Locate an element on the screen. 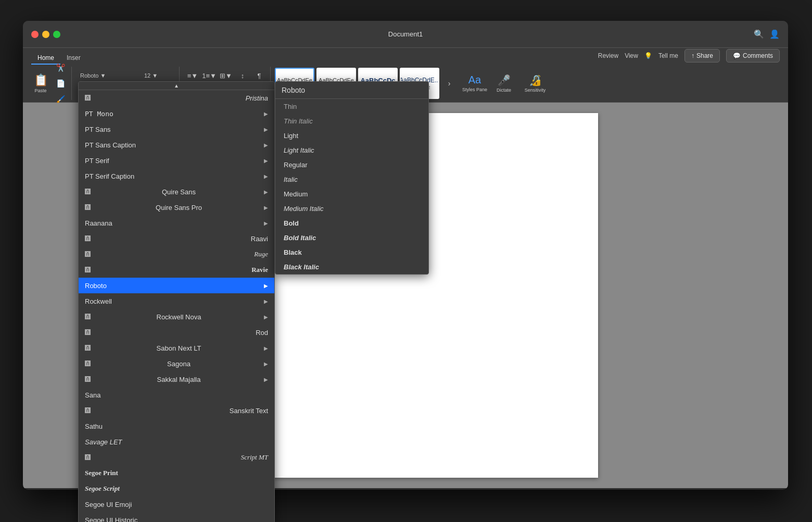 This screenshot has width=812, height=522. window-title: Document1 is located at coordinates (405, 34).